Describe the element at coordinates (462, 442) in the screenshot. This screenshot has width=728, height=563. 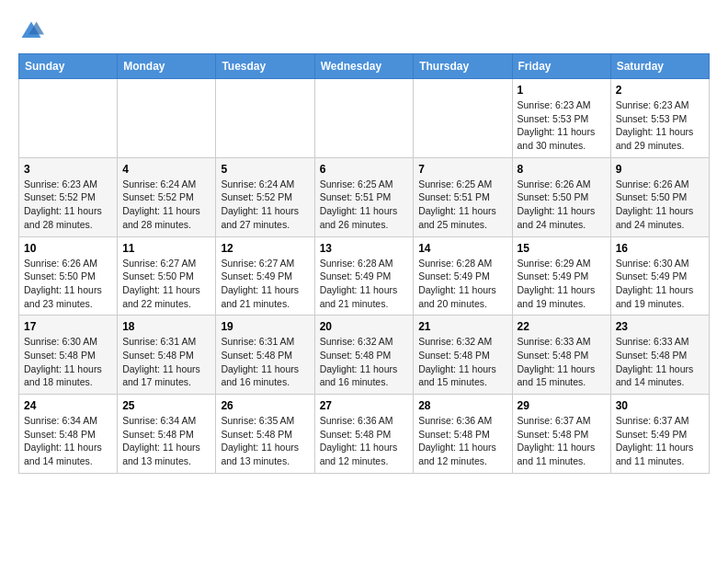
I see `day-info: Sunrise: 6:36 AM Sunset: 5:48 PM Dayligh…` at that location.